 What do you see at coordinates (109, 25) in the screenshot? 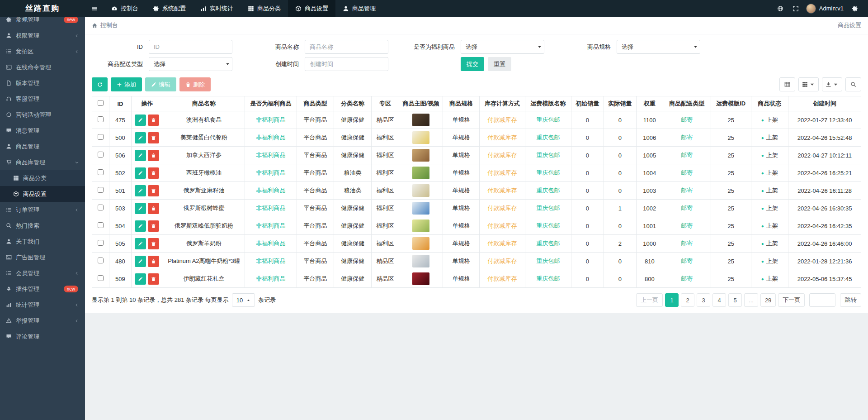
I see `breadcrumb-left: 控制台` at bounding box center [109, 25].